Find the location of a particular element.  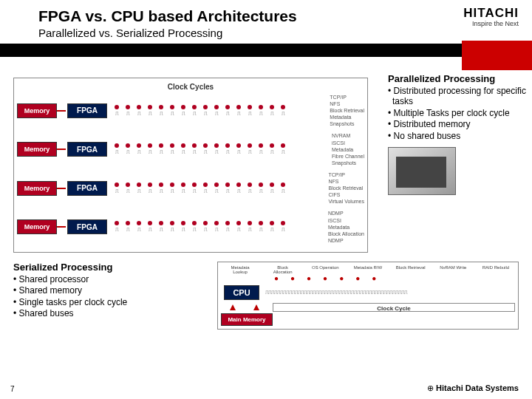

slide-subtitle: Parallelized vs. Serialized Processing is located at coordinates (266, 33).